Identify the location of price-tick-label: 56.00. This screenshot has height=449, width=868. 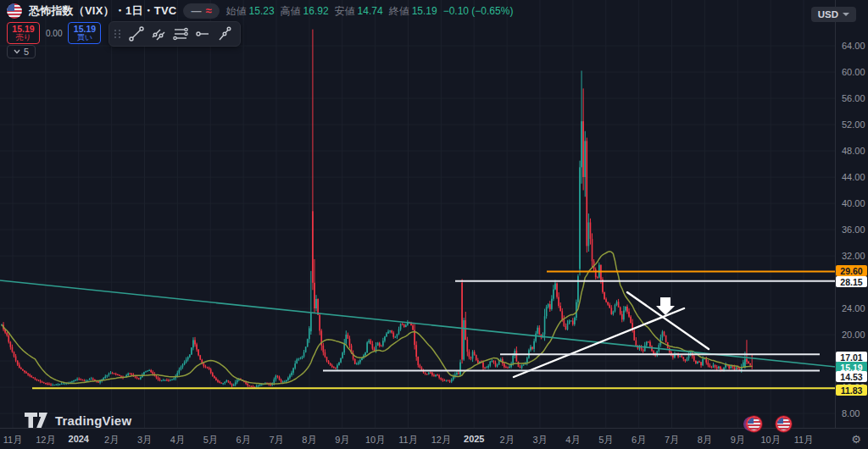
(854, 98).